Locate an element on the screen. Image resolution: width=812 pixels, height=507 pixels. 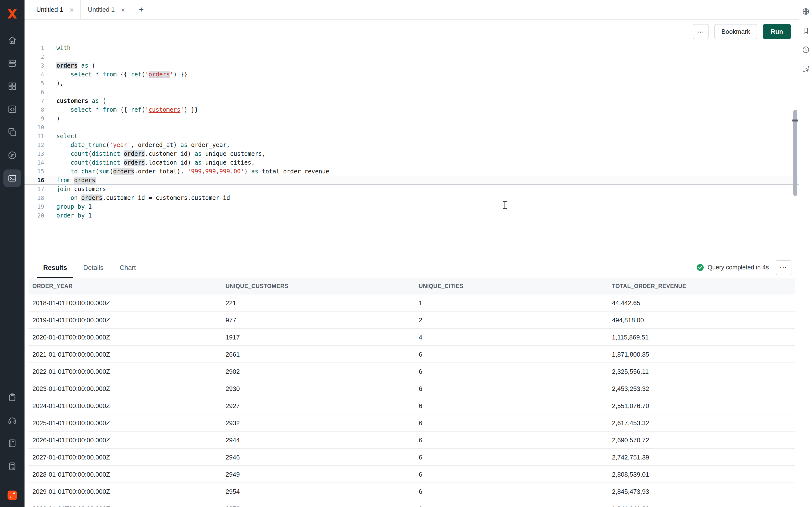
table-cell: 2024-01-01T00:00:00.000Z is located at coordinates (125, 406).